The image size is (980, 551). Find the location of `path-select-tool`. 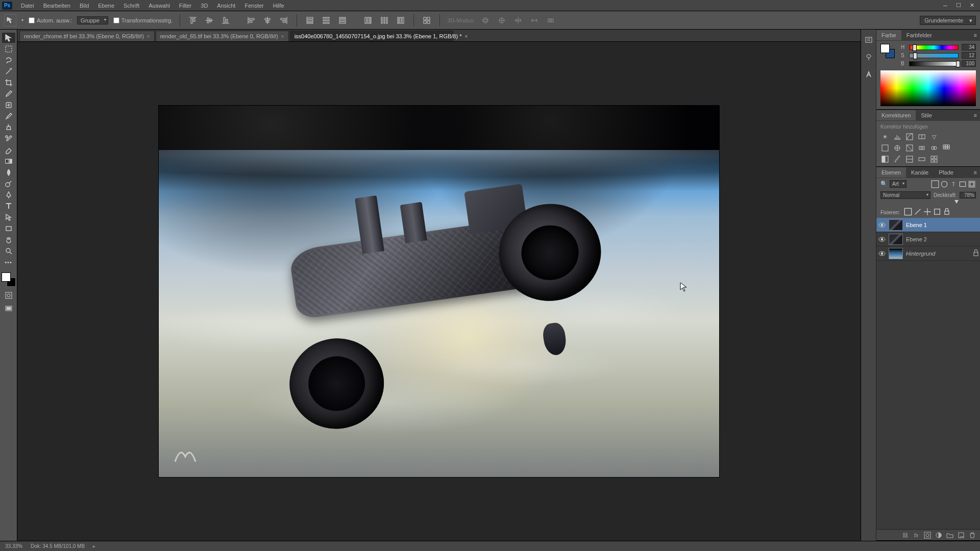

path-select-tool is located at coordinates (9, 217).